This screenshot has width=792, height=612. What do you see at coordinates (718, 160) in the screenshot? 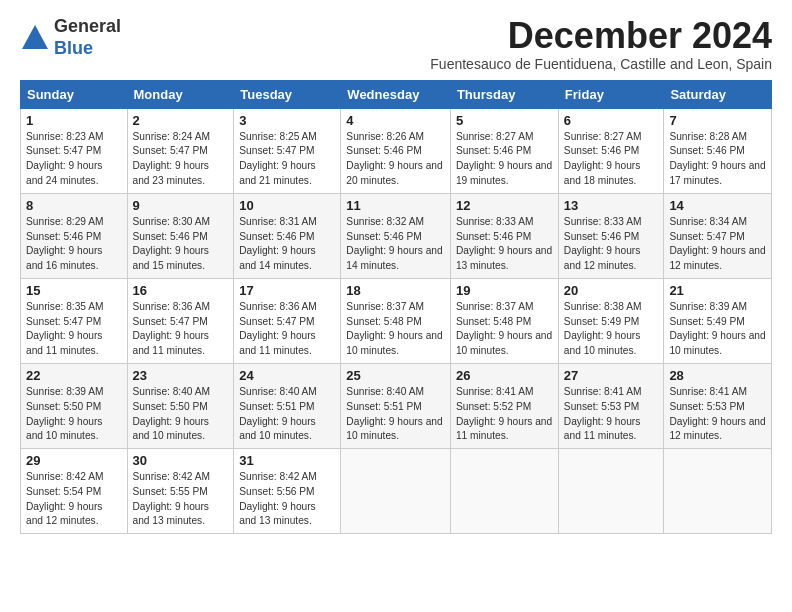
I see `day-content: Sunrise: 8:28 AM Sunset: 5:46 PM Dayligh…` at bounding box center [718, 160].